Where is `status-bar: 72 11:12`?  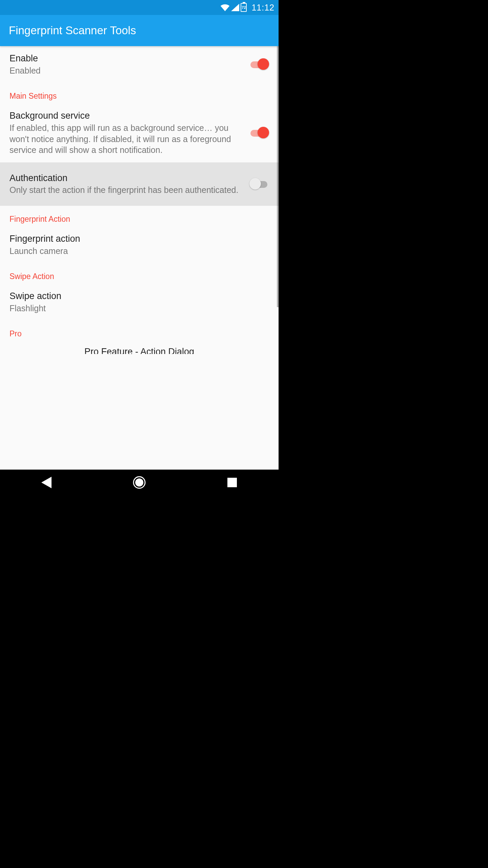 status-bar: 72 11:12 is located at coordinates (139, 7).